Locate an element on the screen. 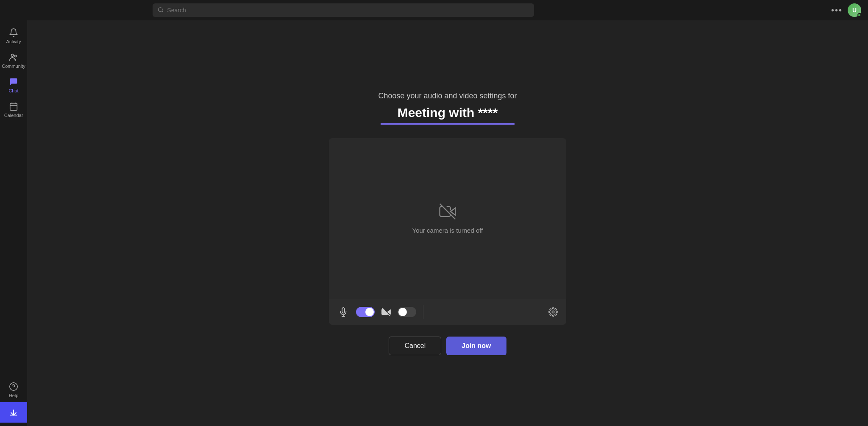 The width and height of the screenshot is (868, 426). avatar-status is located at coordinates (860, 15).